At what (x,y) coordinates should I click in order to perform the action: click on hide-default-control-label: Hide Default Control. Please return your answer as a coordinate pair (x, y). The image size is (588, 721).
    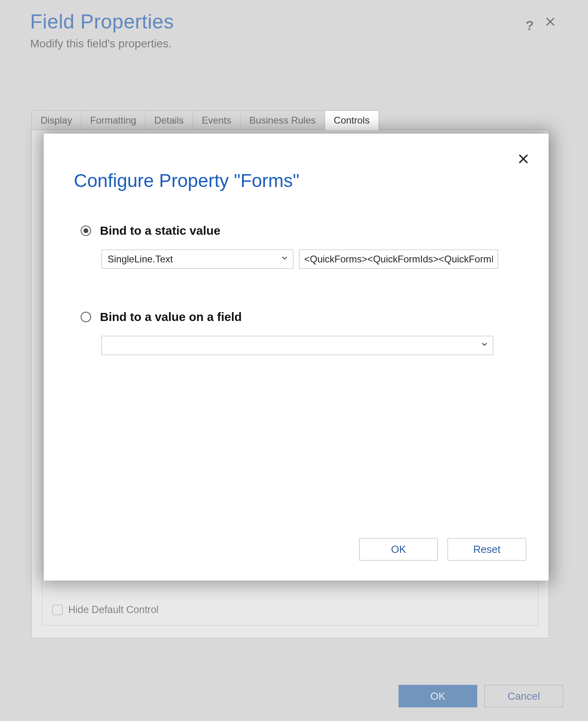
    Looking at the image, I should click on (113, 610).